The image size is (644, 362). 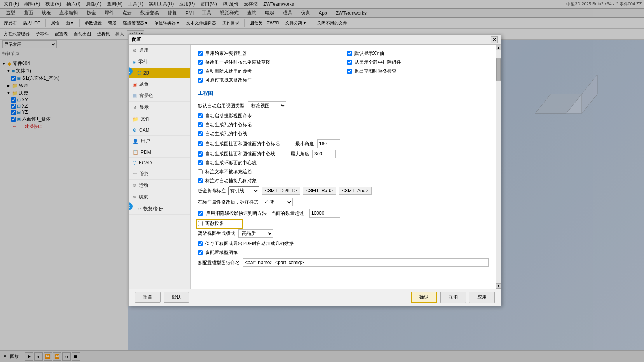 What do you see at coordinates (343, 94) in the screenshot?
I see `engineering-drawing-section: 工程图` at bounding box center [343, 94].